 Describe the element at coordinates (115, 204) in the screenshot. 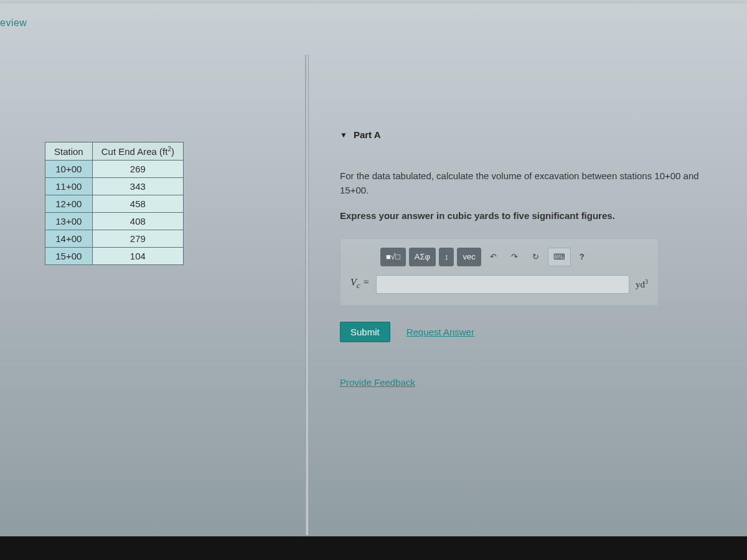

I see `table-row: 12+00 458` at that location.